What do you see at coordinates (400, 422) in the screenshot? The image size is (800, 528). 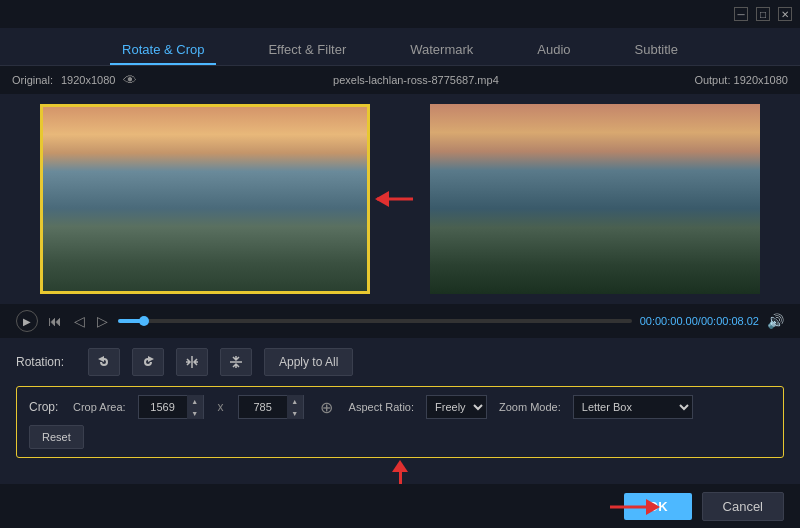 I see `crop-section: Crop: Crop Area: ▲ ▼ x ▲ ▼ ⊕ Aspe` at bounding box center [400, 422].